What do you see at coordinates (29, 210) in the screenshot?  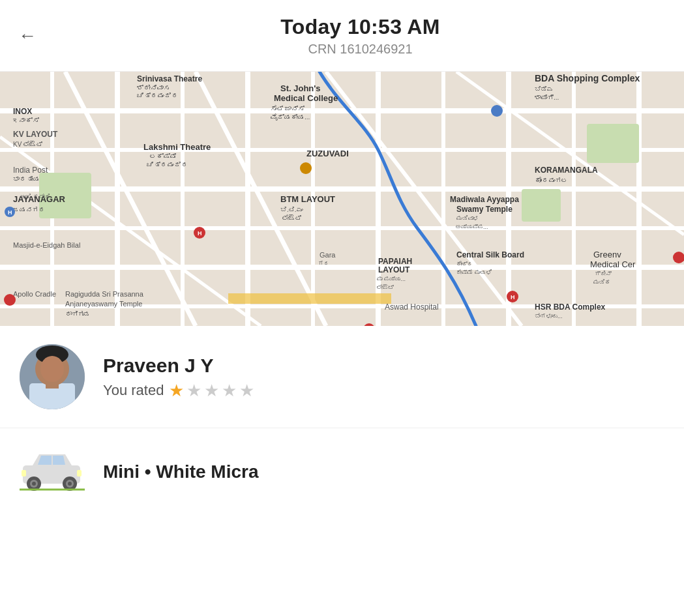 I see `svg-text: ಜಯನಗರ` at bounding box center [29, 210].